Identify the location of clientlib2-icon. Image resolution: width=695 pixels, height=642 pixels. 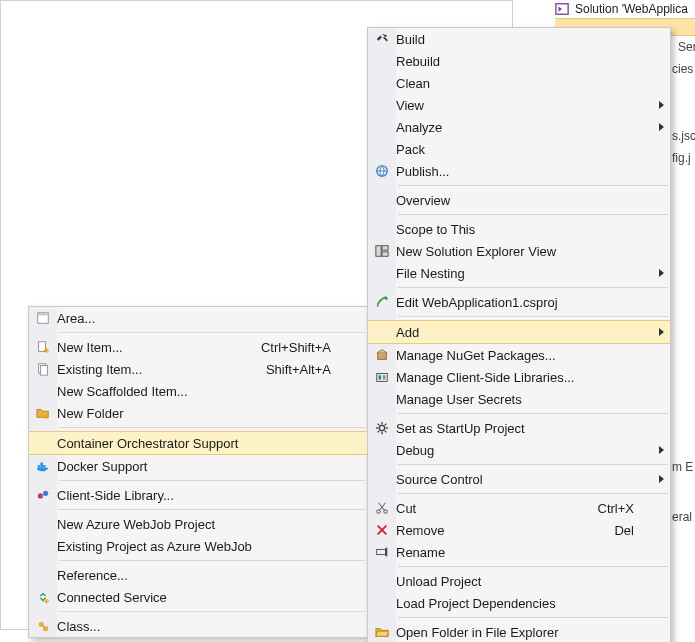
(43, 495).